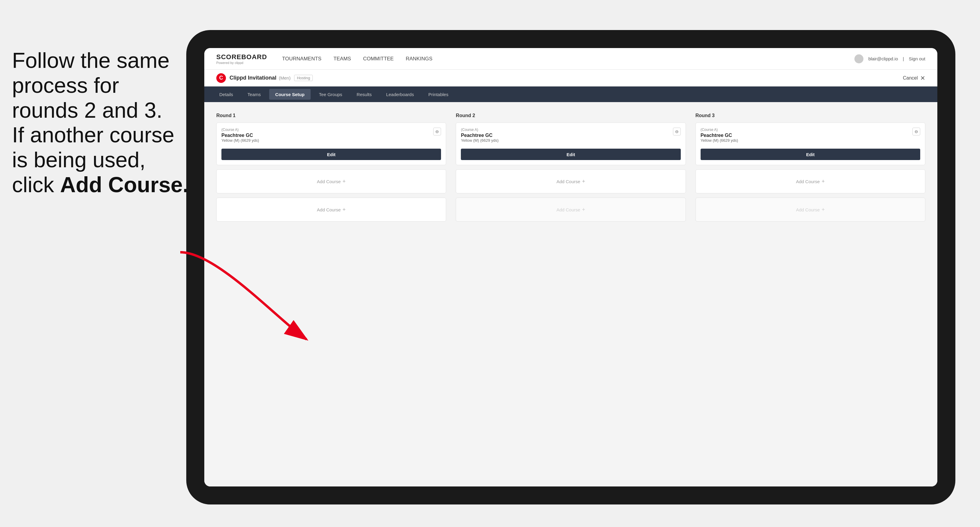  Describe the element at coordinates (331, 137) in the screenshot. I see `round-1-course-card-header: (Course A) Peachtree GC Yellow (M) (6629…` at that location.